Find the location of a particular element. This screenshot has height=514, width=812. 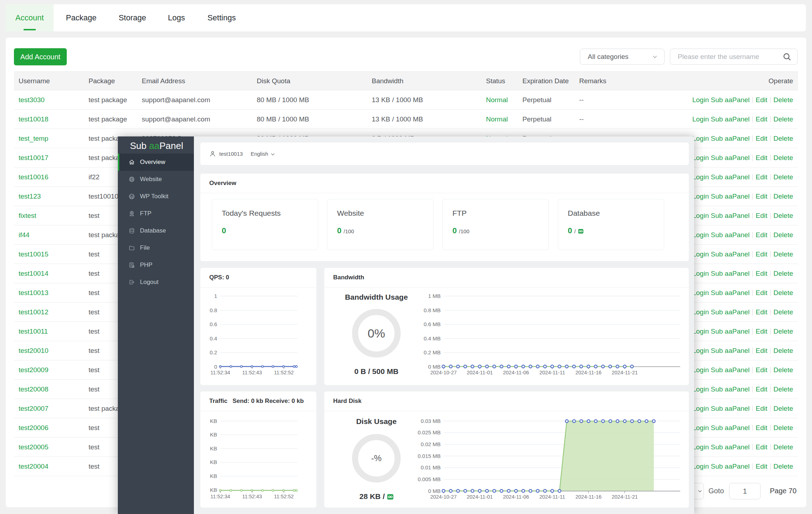

svg-text: 0.8 is located at coordinates (214, 310).